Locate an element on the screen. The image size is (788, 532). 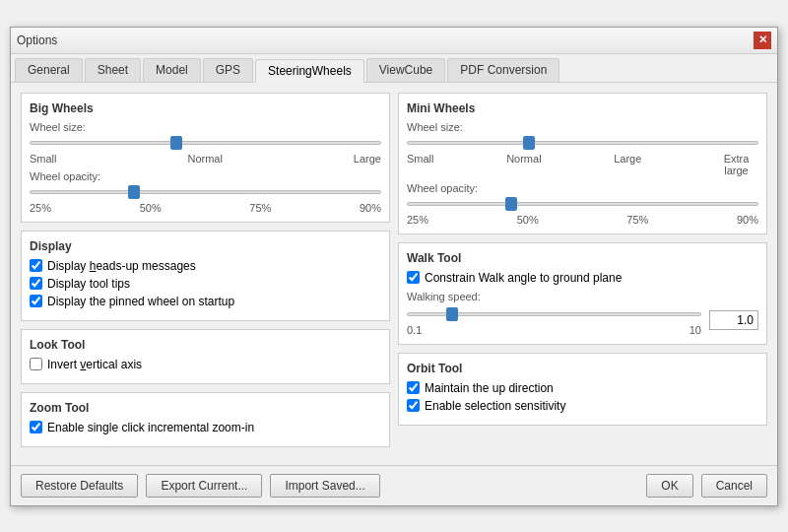
big-wheels-opacity-label: Wheel opacity: is located at coordinates (205, 176).